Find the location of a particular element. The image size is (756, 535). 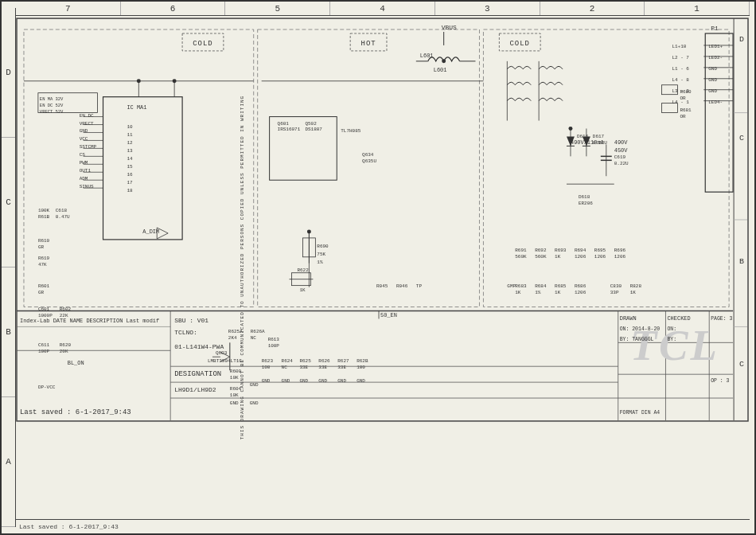

svg-text: SSTCMP is located at coordinates (88, 146).